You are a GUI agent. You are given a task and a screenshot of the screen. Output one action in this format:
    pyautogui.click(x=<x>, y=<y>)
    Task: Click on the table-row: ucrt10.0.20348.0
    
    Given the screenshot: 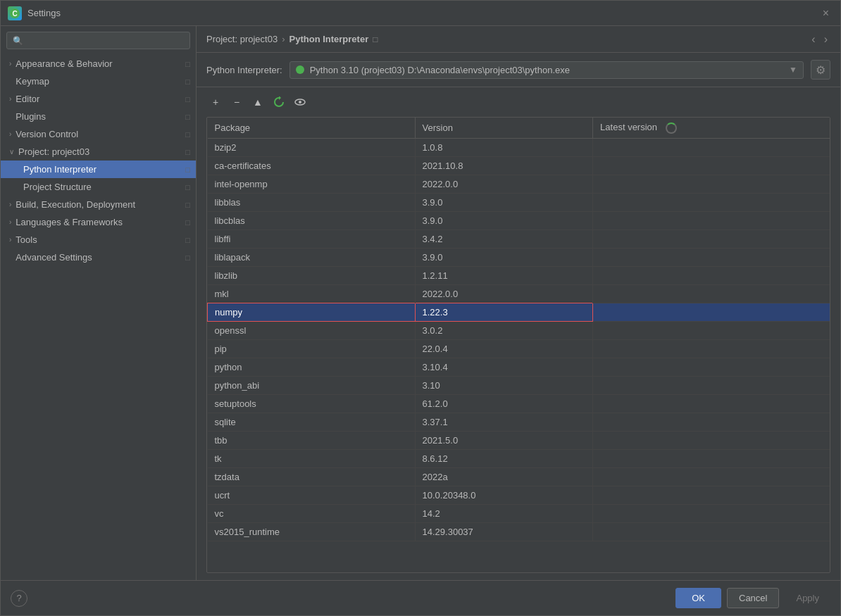 What is the action you would take?
    pyautogui.click(x=519, y=495)
    